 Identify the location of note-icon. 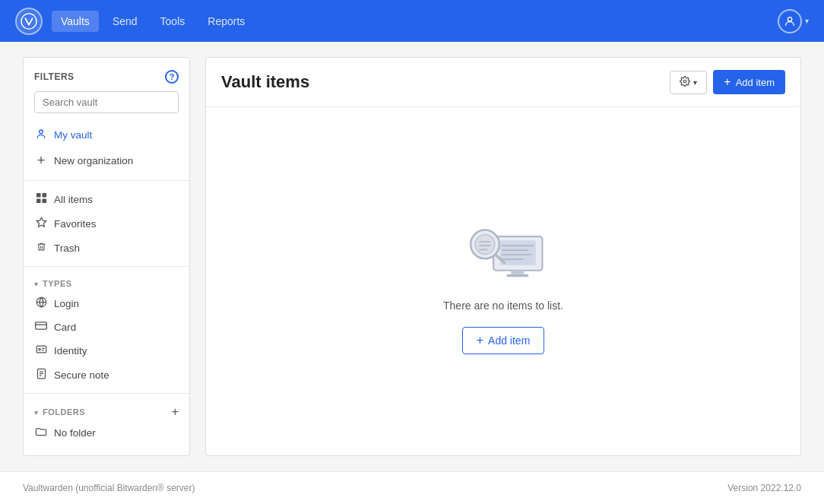
(41, 375).